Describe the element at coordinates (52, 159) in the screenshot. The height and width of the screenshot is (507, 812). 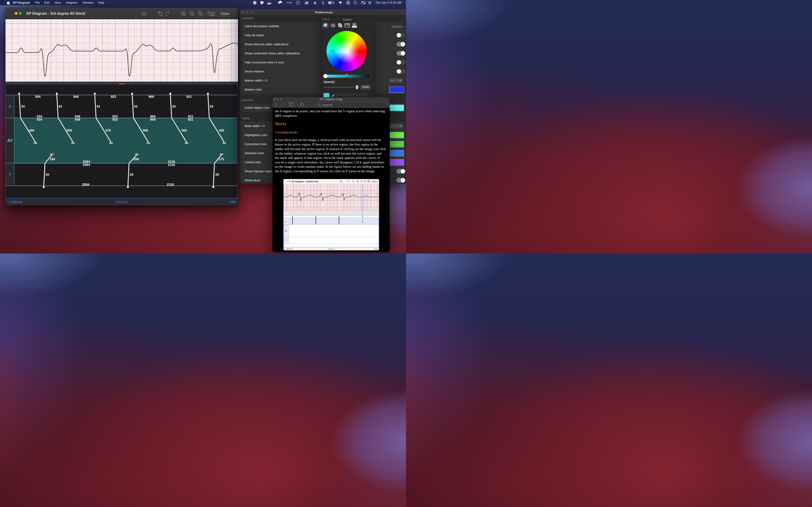
I see `svg-text: 184` at that location.